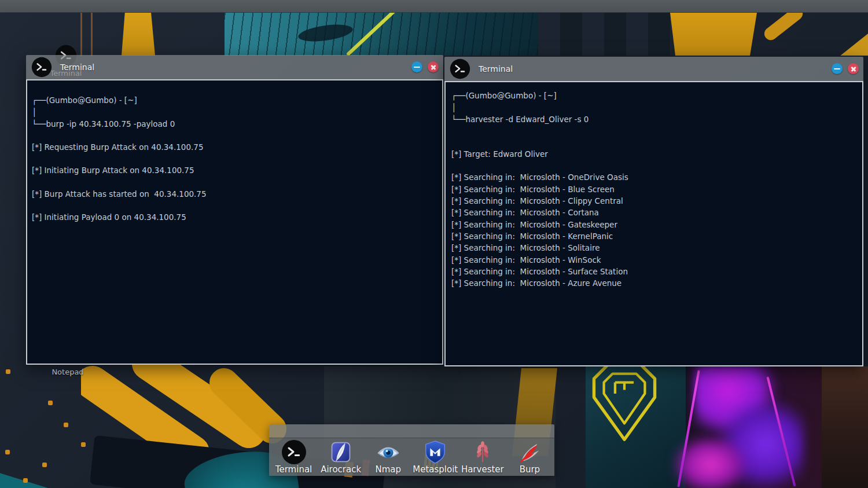  Describe the element at coordinates (529, 452) in the screenshot. I see `burp-icon` at that location.